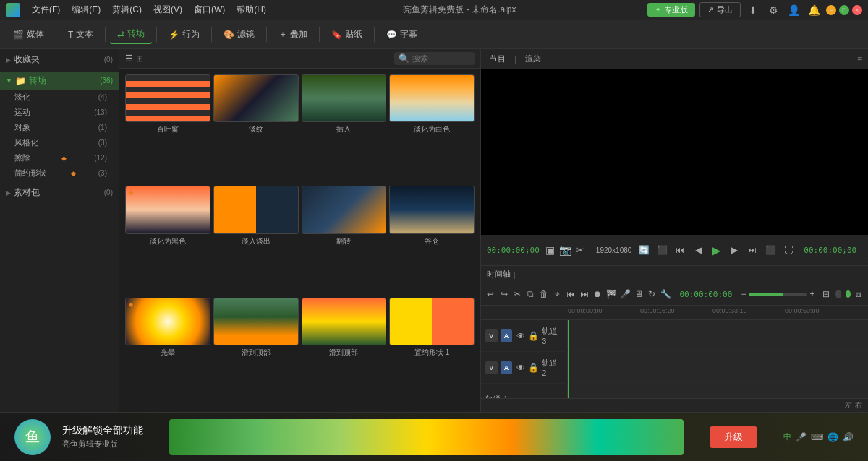  Describe the element at coordinates (86, 10) in the screenshot. I see `menu-edit: 编辑(E)` at that location.